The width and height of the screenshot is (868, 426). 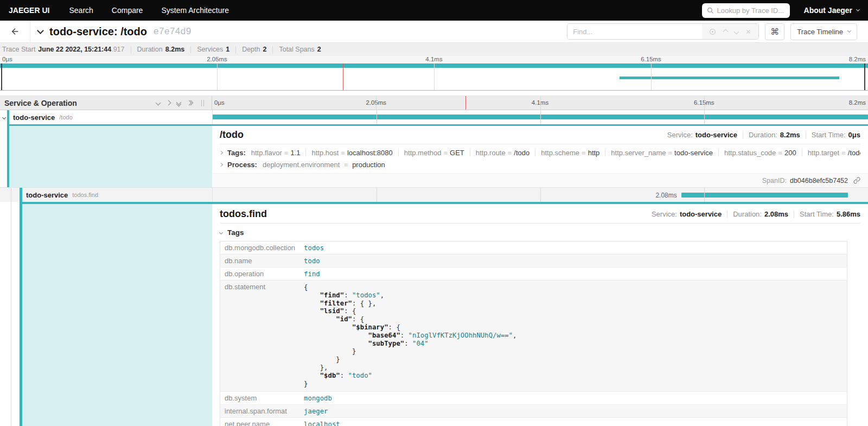 I want to click on clear-find-icon, so click(x=749, y=31).